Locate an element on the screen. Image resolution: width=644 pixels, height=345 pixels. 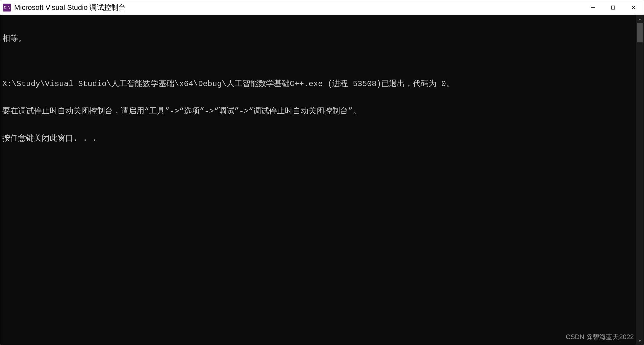
console-line: 相等。 is located at coordinates (318, 39).